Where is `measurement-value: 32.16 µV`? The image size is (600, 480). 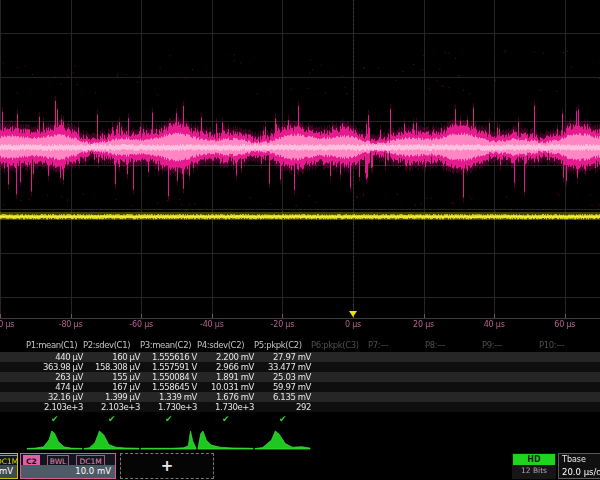 measurement-value: 32.16 µV is located at coordinates (54, 397).